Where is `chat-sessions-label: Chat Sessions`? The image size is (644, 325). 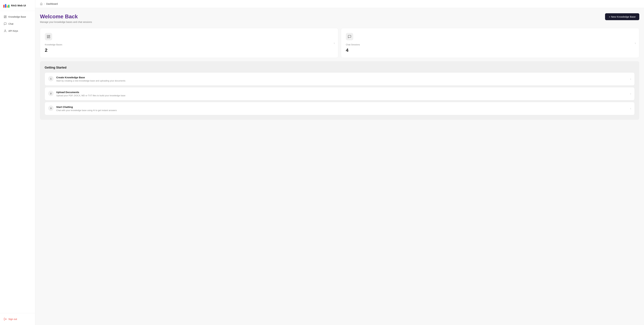 chat-sessions-label: Chat Sessions is located at coordinates (490, 45).